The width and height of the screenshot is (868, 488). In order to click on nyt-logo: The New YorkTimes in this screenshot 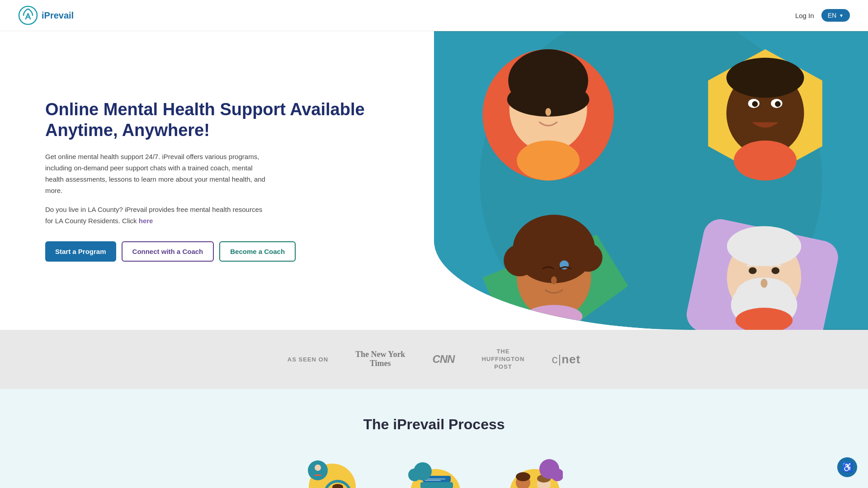, I will do `click(380, 359)`.